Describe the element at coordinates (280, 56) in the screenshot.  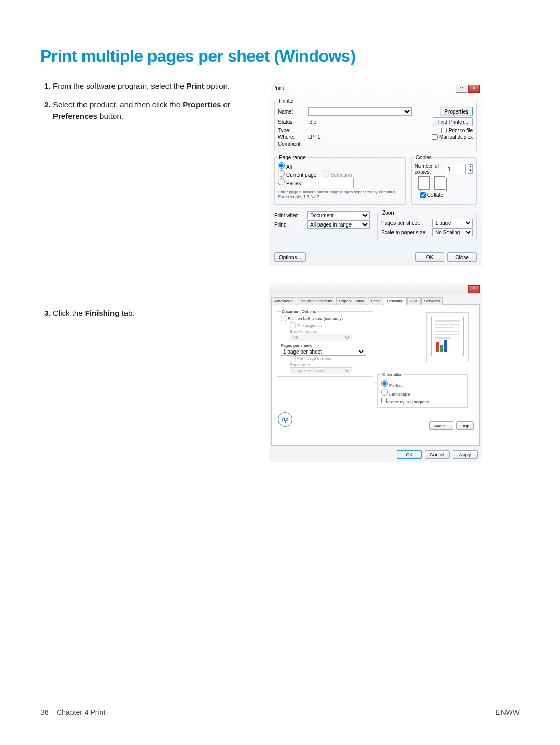
I see `page-title: Print multiple pages per sheet (Windows)` at that location.